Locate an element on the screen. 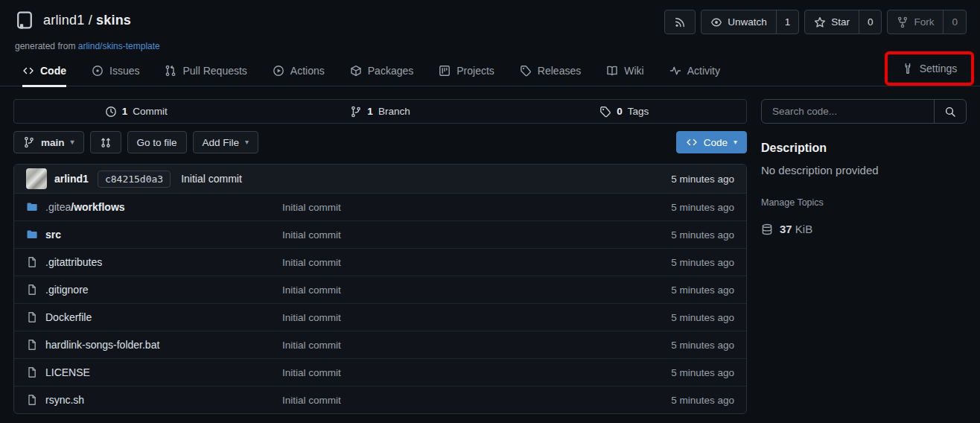 Image resolution: width=980 pixels, height=423 pixels. code-download-button: Code ▾ is located at coordinates (712, 142).